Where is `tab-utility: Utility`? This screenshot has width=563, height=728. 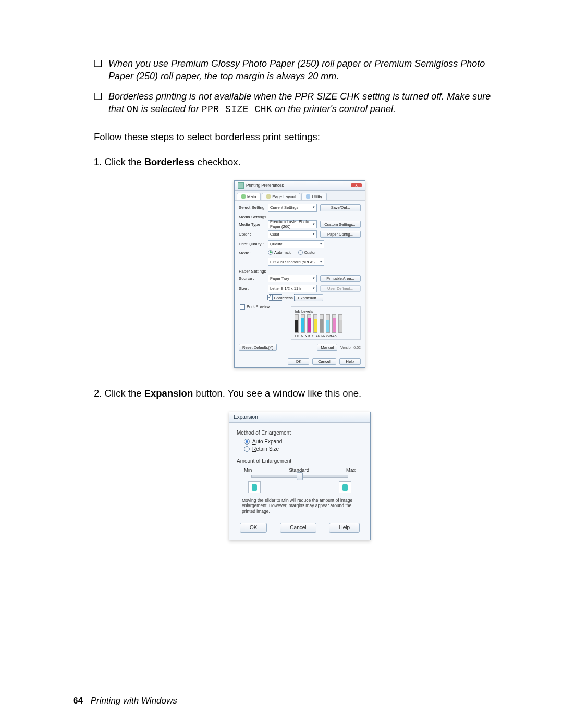 tab-utility: Utility is located at coordinates (314, 196).